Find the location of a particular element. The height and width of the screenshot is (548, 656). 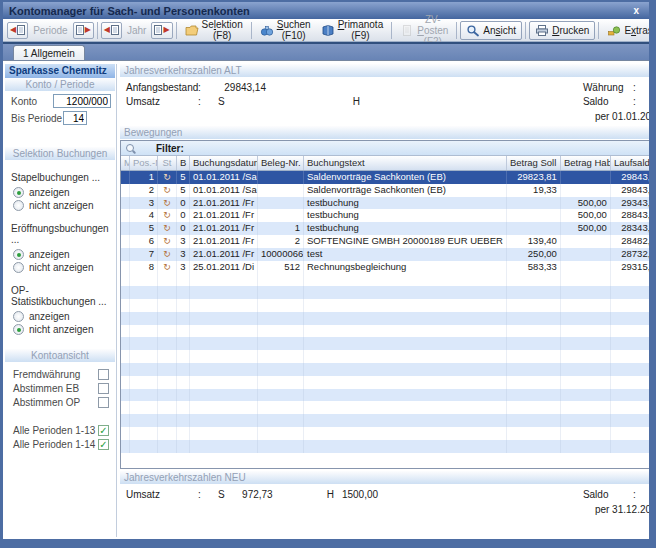

column-header-8: Betrag Haben is located at coordinates (586, 163).